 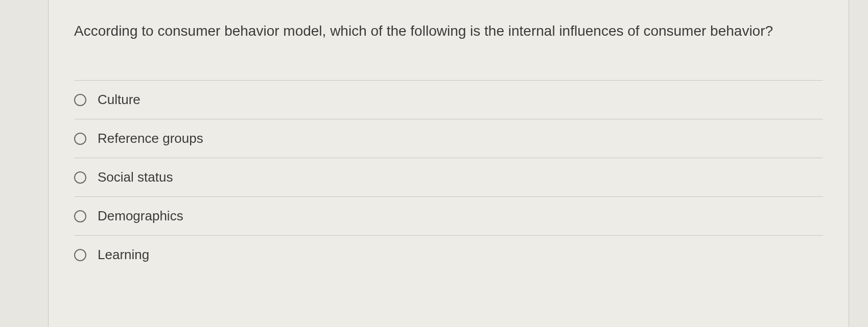 I want to click on question-text: According to consumer behavior model, wh…, so click(x=449, y=31).